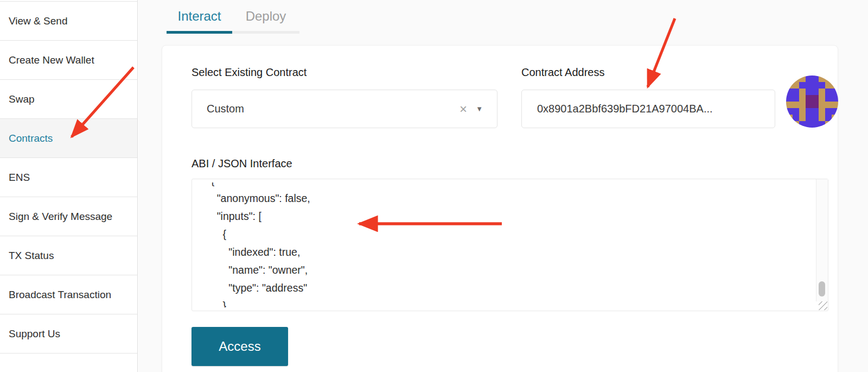  I want to click on abi-scrollbar-track, so click(822, 240).